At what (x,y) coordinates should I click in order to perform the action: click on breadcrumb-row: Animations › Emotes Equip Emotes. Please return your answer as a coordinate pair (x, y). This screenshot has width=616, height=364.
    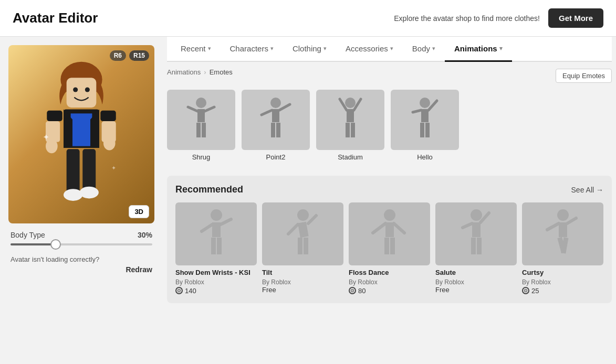
    Looking at the image, I should click on (390, 76).